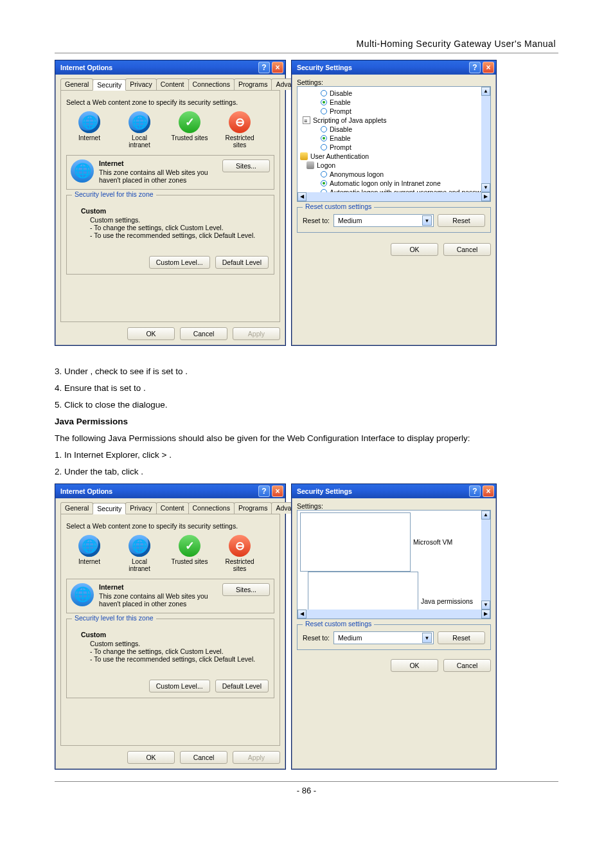 Image resolution: width=613 pixels, height=868 pixels. Describe the element at coordinates (179, 228) in the screenshot. I see `custom-line: - To change the settings, click Custom L…` at that location.